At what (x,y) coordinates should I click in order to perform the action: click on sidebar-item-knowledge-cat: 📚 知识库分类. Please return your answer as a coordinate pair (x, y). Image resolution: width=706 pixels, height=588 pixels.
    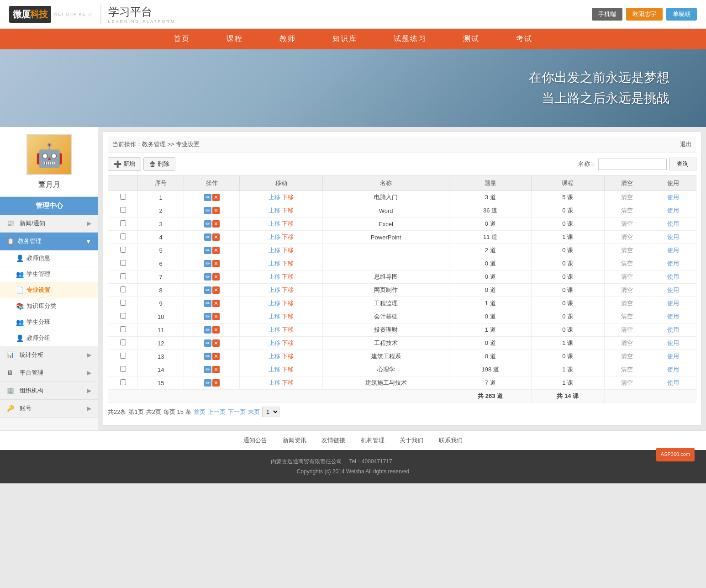
    Looking at the image, I should click on (49, 306).